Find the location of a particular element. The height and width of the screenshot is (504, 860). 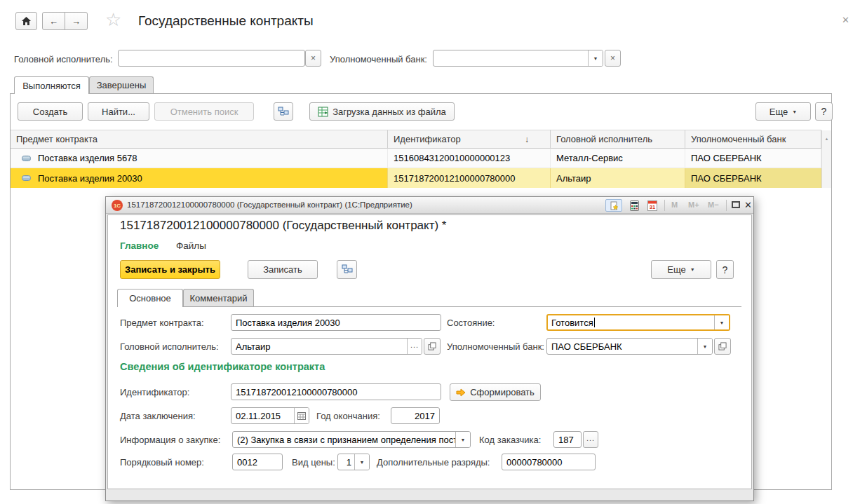

nav-link-files: Файлы is located at coordinates (191, 245).